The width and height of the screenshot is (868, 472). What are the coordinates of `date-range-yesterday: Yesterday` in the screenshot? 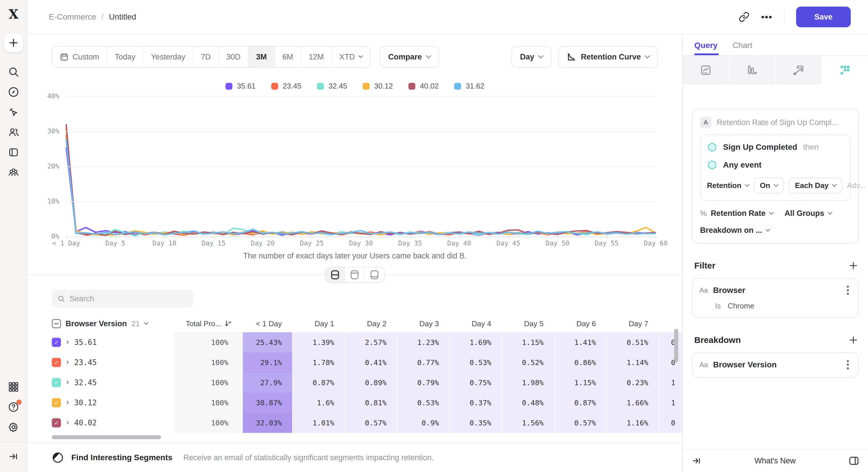 It's located at (168, 57).